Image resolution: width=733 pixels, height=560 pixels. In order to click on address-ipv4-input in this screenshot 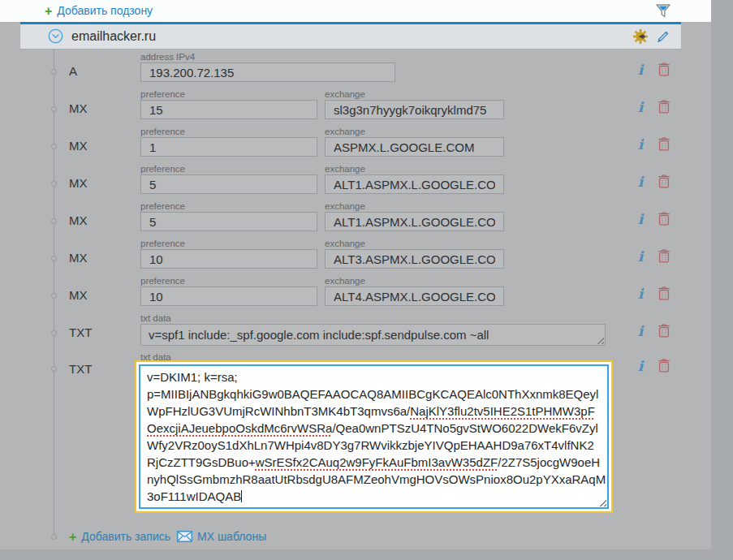, I will do `click(268, 72)`.